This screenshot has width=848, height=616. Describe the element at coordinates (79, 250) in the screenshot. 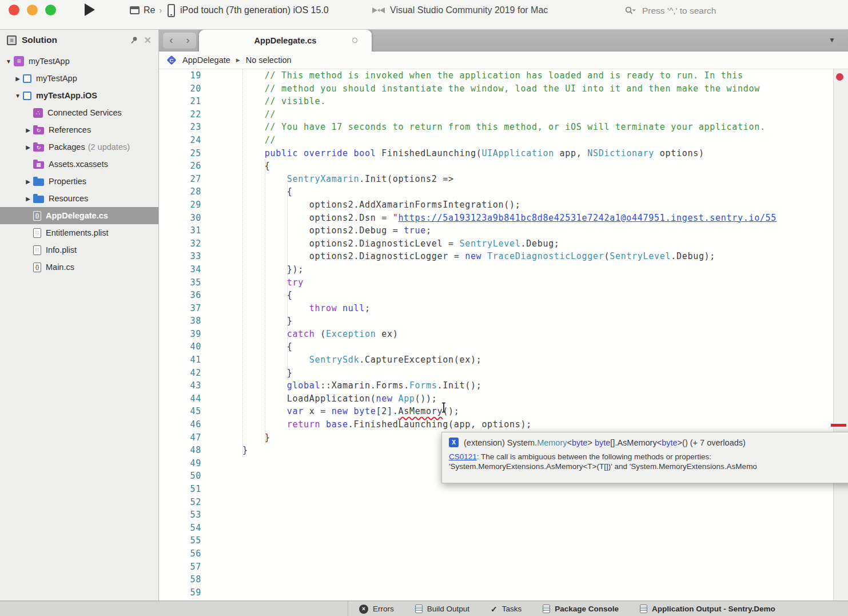

I see `sidebar-item-info-plist: Info.plist` at that location.